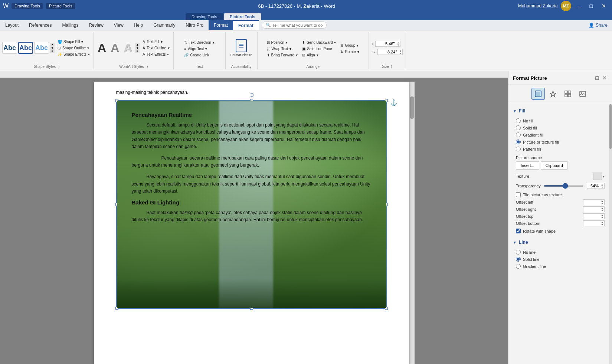  Describe the element at coordinates (518, 266) in the screenshot. I see `gradient-line-radio` at that location.